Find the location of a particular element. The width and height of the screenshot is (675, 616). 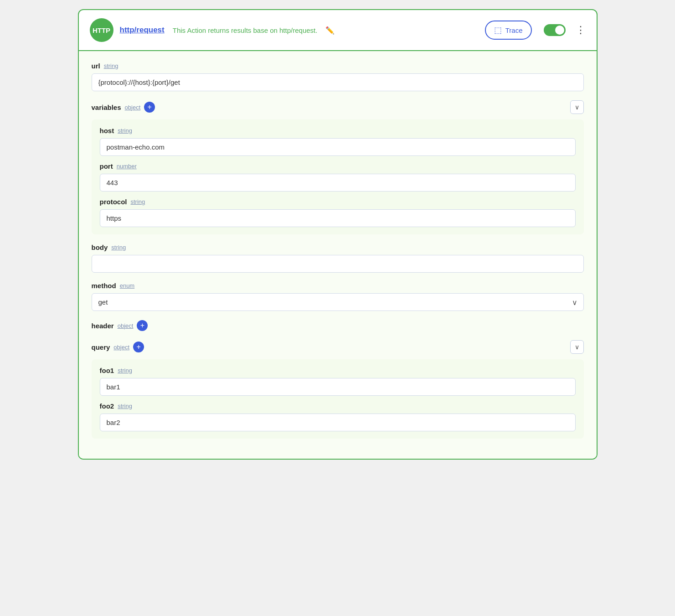

query-add-button: + is located at coordinates (139, 347).